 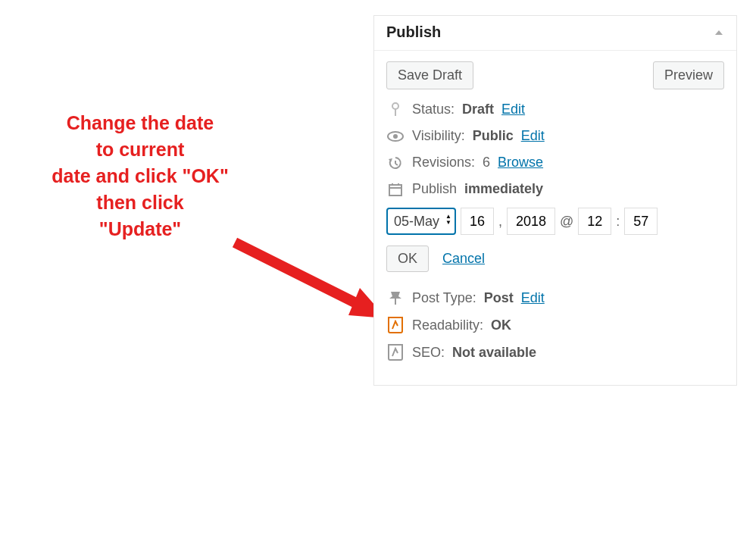 What do you see at coordinates (498, 299) in the screenshot?
I see `post-type-value: Post` at bounding box center [498, 299].